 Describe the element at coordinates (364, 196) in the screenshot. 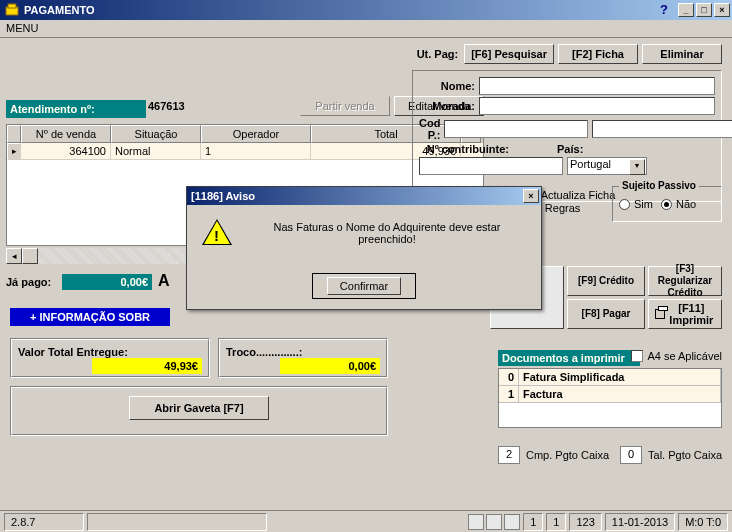

I see `dialog-titlebar: [1186] Aviso ×` at that location.